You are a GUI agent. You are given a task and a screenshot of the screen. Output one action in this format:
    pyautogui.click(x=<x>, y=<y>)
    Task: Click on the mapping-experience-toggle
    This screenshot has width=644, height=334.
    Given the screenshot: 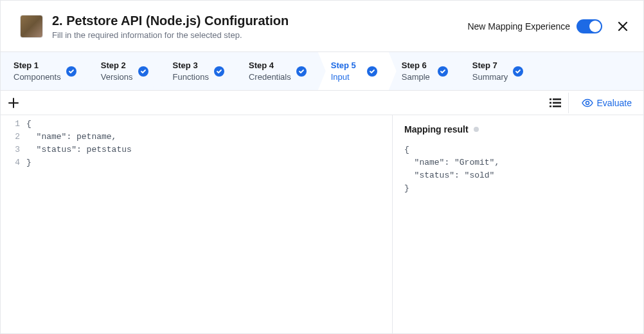 What is the action you would take?
    pyautogui.click(x=589, y=26)
    